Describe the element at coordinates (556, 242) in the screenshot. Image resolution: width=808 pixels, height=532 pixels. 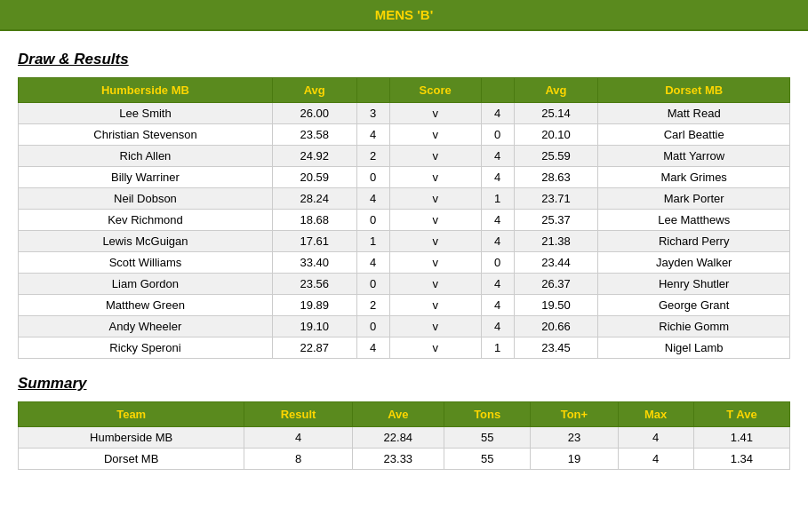
I see `away-avg-cell: 21.38` at that location.